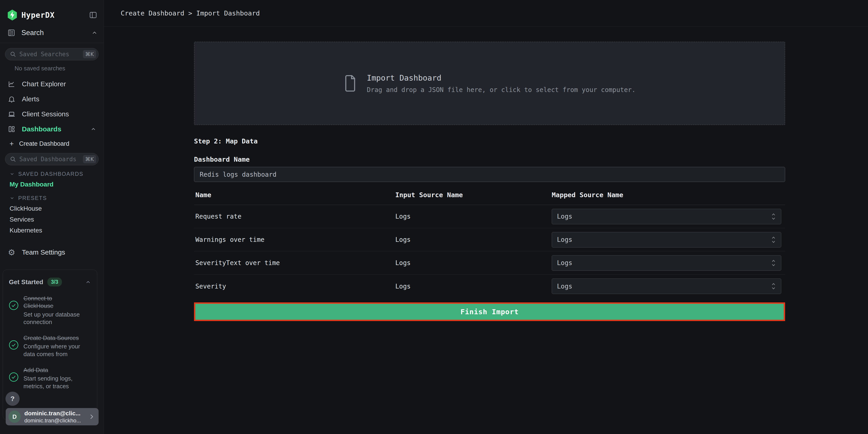  I want to click on saved-searches-input, so click(51, 54).